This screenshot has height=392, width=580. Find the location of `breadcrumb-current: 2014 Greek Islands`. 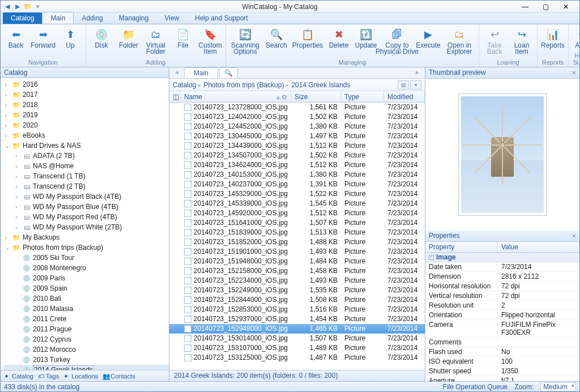

breadcrumb-current: 2014 Greek Islands is located at coordinates (321, 85).